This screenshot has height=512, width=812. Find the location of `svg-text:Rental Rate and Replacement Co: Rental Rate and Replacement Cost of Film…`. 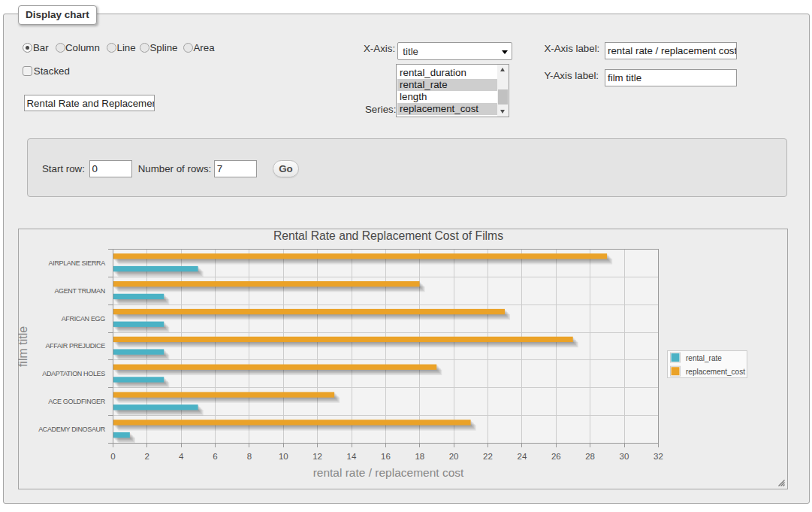

svg-text:Rental Rate and Replacement Co: Rental Rate and Replacement Cost of Film… is located at coordinates (388, 236).